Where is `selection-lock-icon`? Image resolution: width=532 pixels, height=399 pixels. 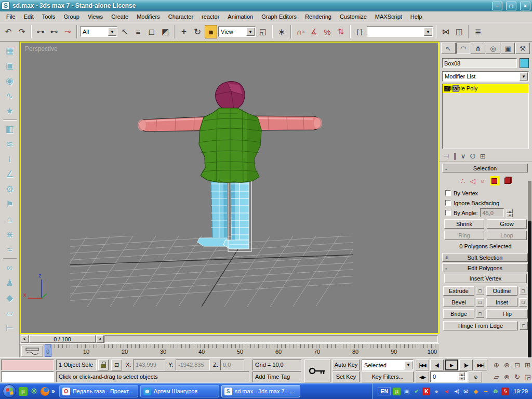
selection-lock-icon is located at coordinates (103, 365).